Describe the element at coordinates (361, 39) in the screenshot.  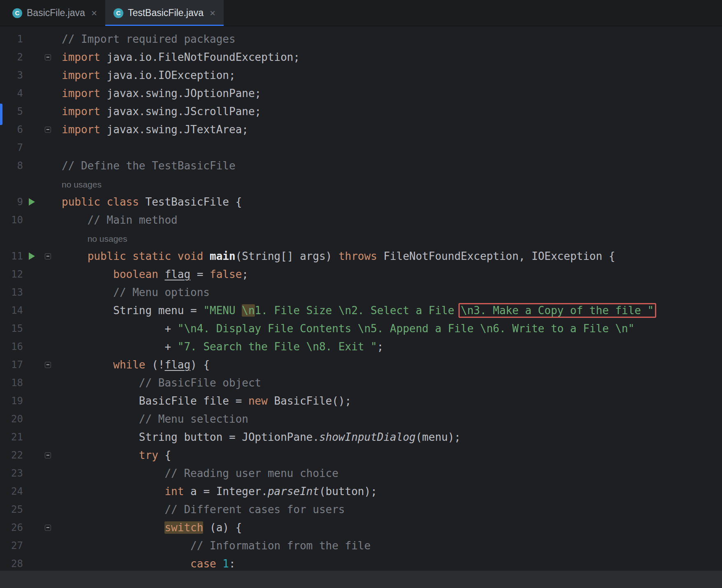
I see `code-line: 1// Import required packages` at that location.